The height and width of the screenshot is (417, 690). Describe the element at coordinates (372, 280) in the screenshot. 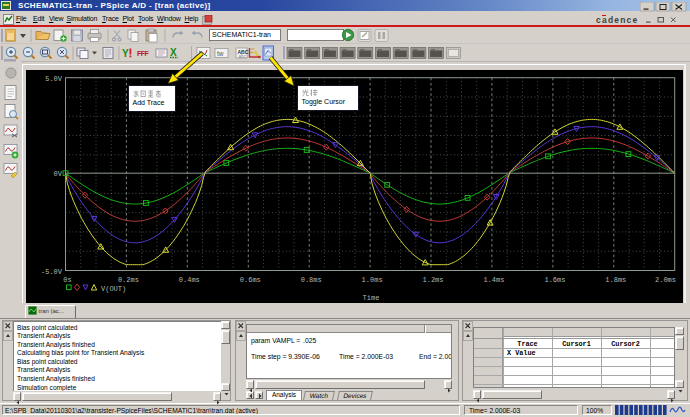

I see `svg-text: 1.0ms` at that location.